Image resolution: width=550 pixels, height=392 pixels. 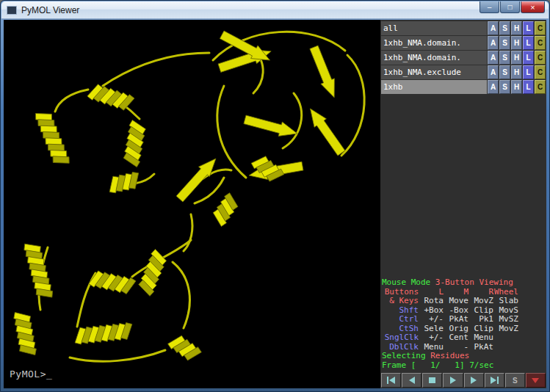 What do you see at coordinates (434, 72) in the screenshot?
I see `object-name: 1xhb_NMA.exclude` at bounding box center [434, 72].